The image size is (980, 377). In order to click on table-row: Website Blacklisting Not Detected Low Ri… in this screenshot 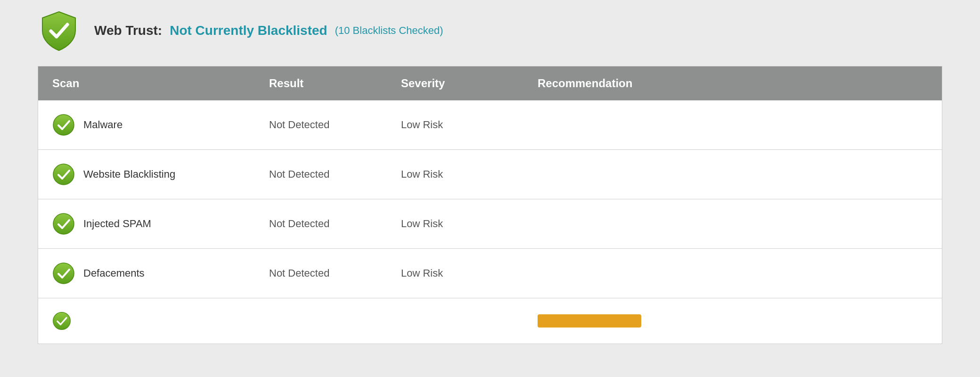, I will do `click(490, 174)`.